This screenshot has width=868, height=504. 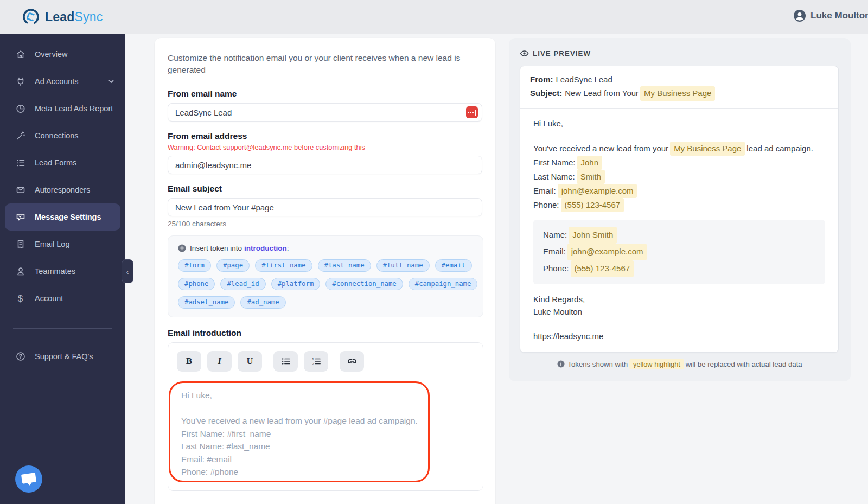 I want to click on sidebar-nav: Overview Ad Accounts Meta Lead Ads Repor…, so click(x=63, y=269).